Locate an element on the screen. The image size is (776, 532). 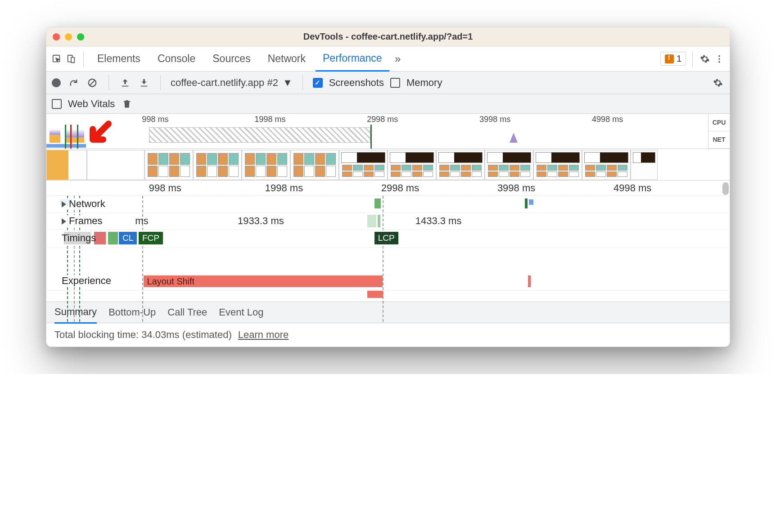
cpu-label: CPU is located at coordinates (719, 122).